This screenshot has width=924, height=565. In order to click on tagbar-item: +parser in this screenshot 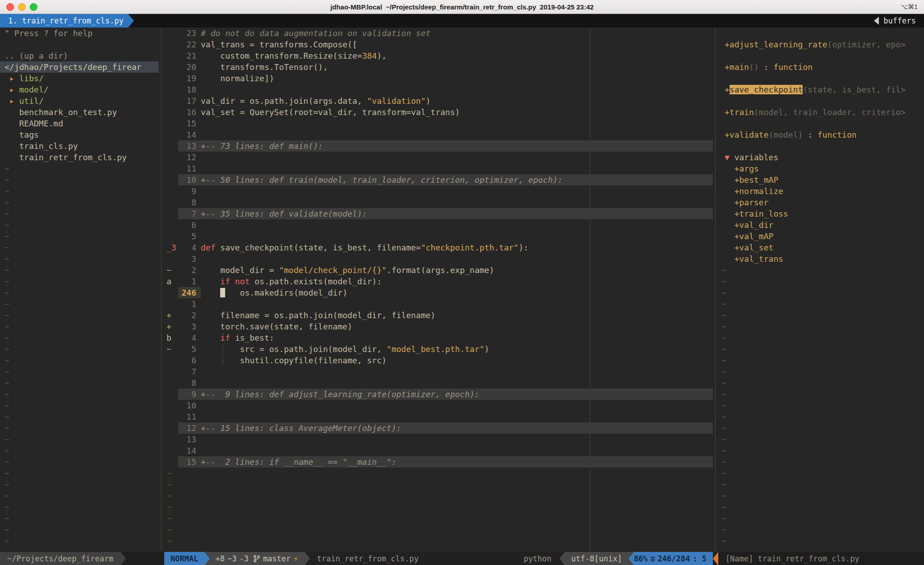, I will do `click(821, 202)`.